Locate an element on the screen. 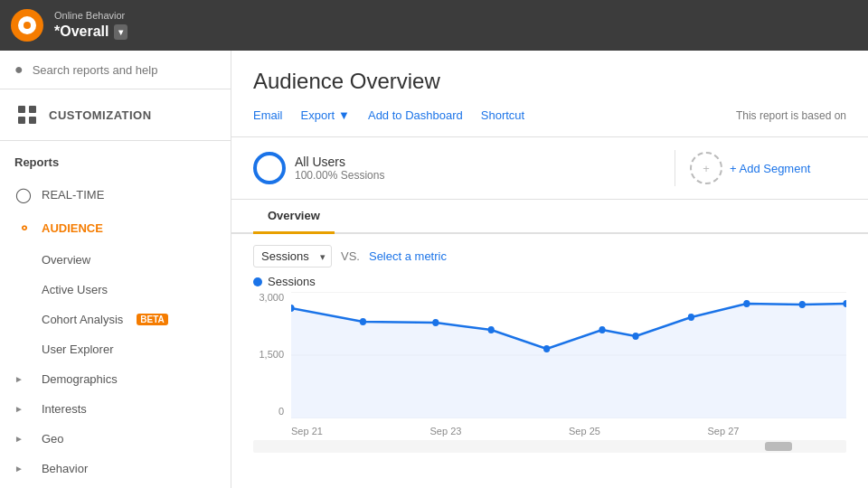 Image resolution: width=868 pixels, height=488 pixels. segment-bar: All Users 100.00% Sessions + + Add Segme… is located at coordinates (550, 168).